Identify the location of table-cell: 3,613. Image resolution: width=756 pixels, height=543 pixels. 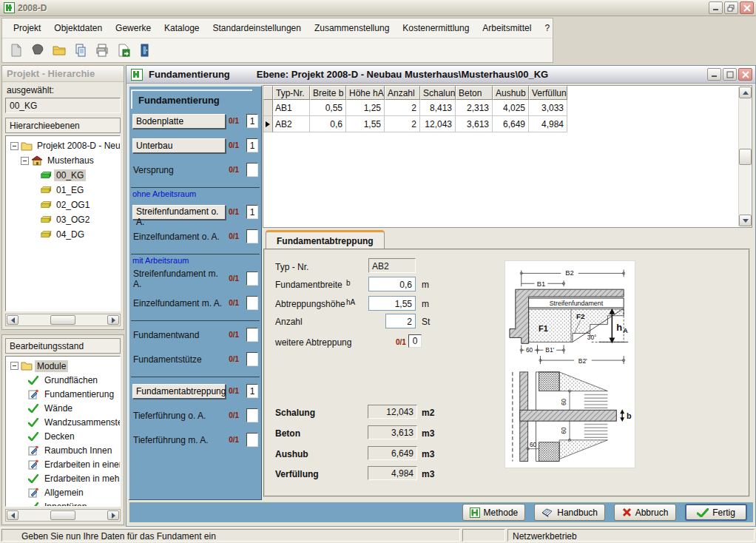
(474, 124).